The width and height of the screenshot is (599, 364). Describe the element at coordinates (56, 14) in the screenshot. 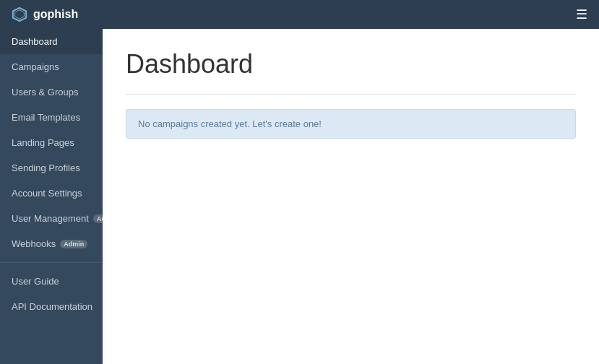

I see `brand-name: gophish` at that location.